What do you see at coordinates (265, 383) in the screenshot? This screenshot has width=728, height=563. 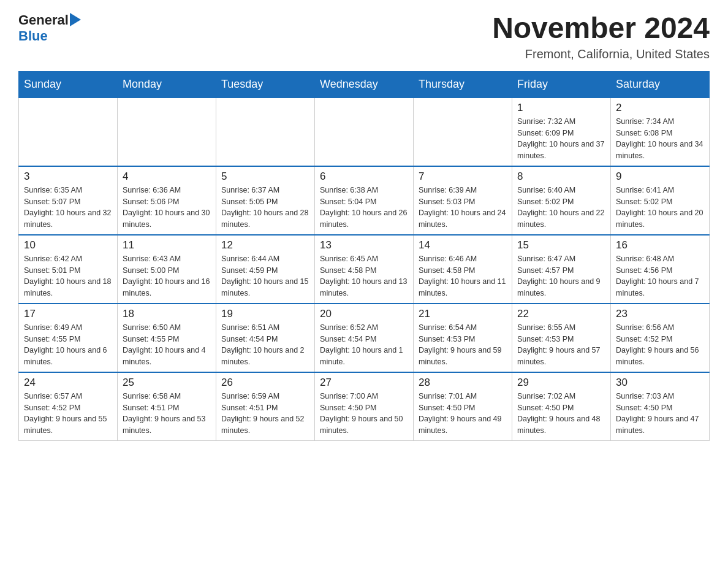 I see `day-number: 26` at bounding box center [265, 383].